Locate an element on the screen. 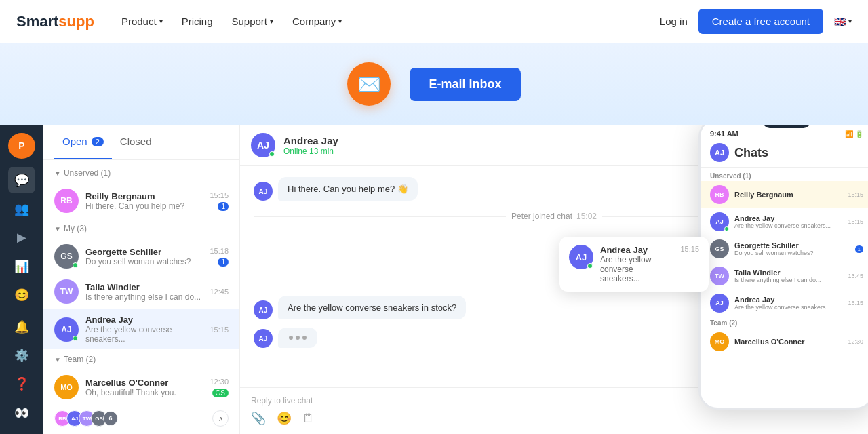  team-count-badge: 6 is located at coordinates (111, 418).